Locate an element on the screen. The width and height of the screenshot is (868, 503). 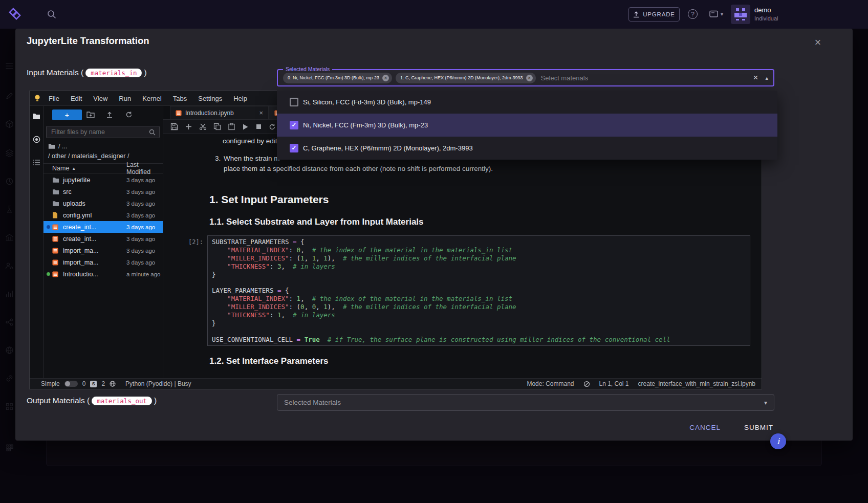
notifications-icon is located at coordinates (587, 384).